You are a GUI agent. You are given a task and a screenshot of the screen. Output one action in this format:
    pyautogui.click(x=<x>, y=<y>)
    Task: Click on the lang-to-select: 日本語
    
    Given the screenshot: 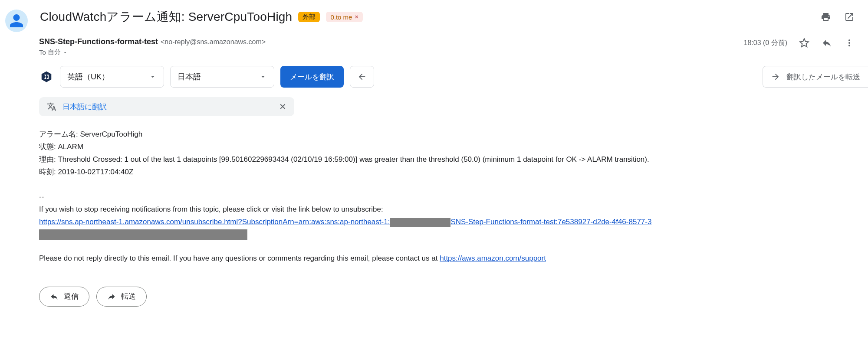 What is the action you would take?
    pyautogui.click(x=222, y=77)
    